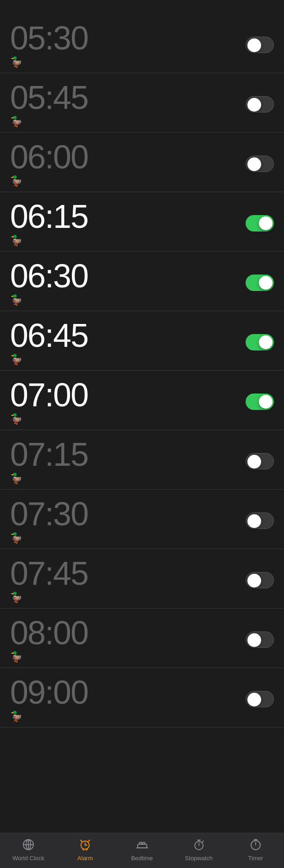  What do you see at coordinates (142, 281) in the screenshot?
I see `alarm-item: 06:30🦆` at bounding box center [142, 281].